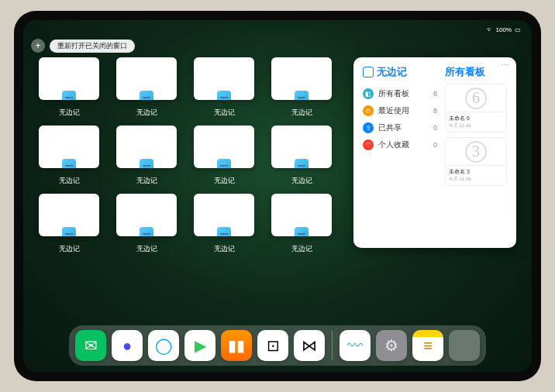 The width and height of the screenshot is (555, 392). What do you see at coordinates (355, 346) in the screenshot?
I see `freeform-icon: 〰` at bounding box center [355, 346].